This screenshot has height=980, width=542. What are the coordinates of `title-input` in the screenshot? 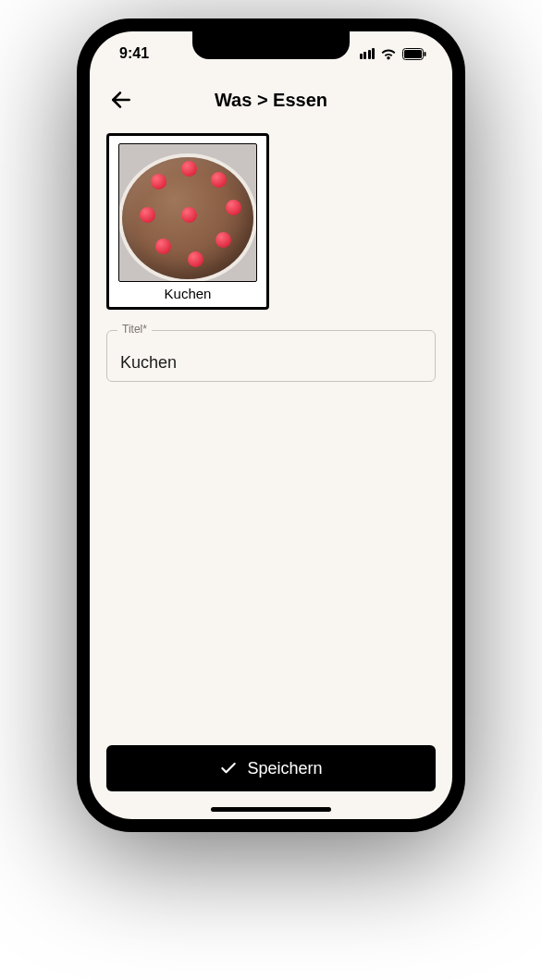 It's located at (271, 356).